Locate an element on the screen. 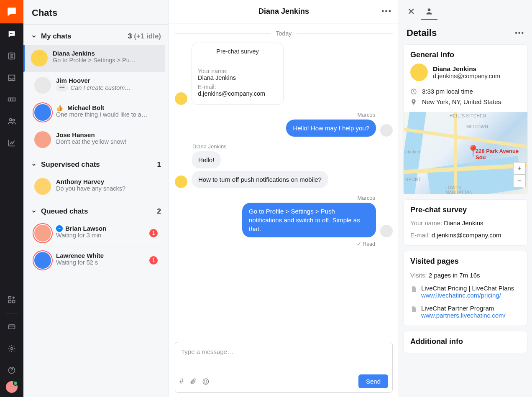  general-info-card: General Info Diana Jenkins d.jenkins@com… is located at coordinates (466, 120).